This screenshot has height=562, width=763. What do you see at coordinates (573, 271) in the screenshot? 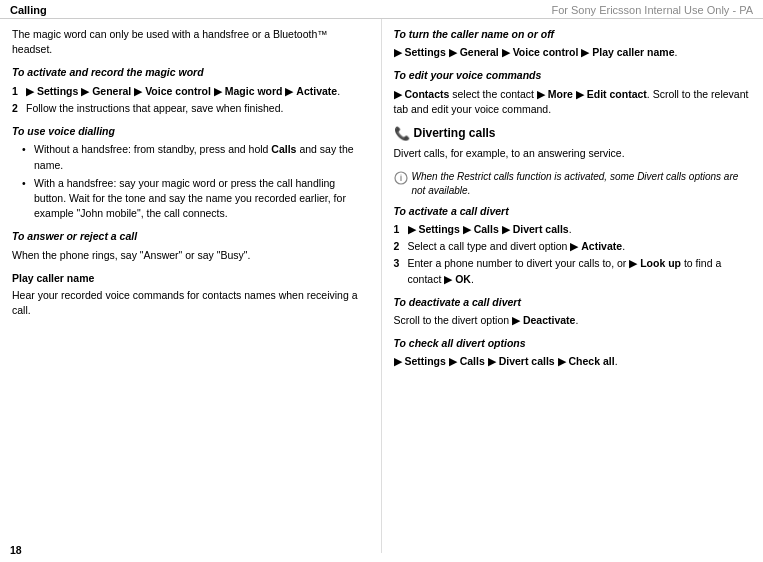
I see `r-step-3: 3 Enter a phone number to divert your ca…` at bounding box center [573, 271].